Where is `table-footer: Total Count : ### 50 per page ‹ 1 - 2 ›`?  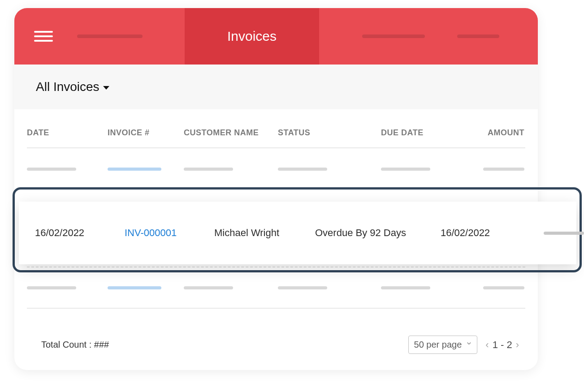
table-footer: Total Count : ### 50 per page ‹ 1 - 2 › is located at coordinates (280, 345).